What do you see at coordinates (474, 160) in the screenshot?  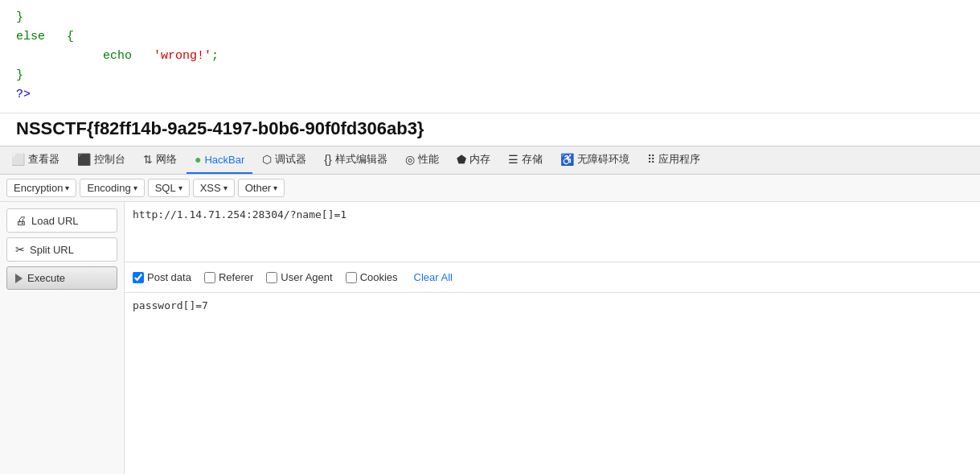 I see `tab-memory: ⬟ 内存` at bounding box center [474, 160].